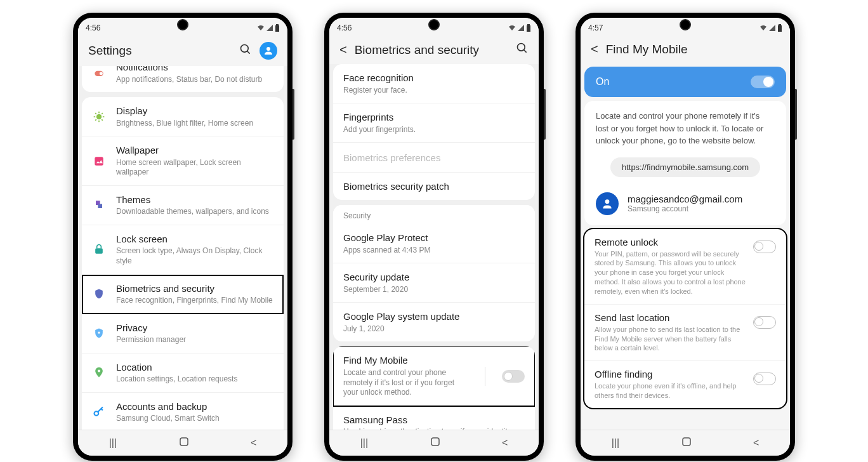 Image resolution: width=868 pixels, height=462 pixels. What do you see at coordinates (434, 238) in the screenshot?
I see `item-title: Google Play Protect` at bounding box center [434, 238].